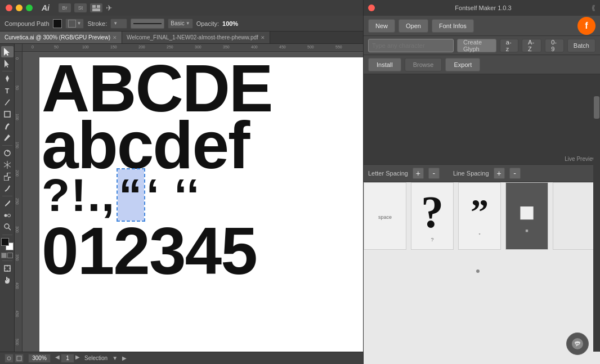 This screenshot has height=364, width=600. What do you see at coordinates (61, 37) in the screenshot?
I see `doc-tab-0: Curvetica.ai @ 300% (RGB/GPU Preview) ✕` at bounding box center [61, 37].